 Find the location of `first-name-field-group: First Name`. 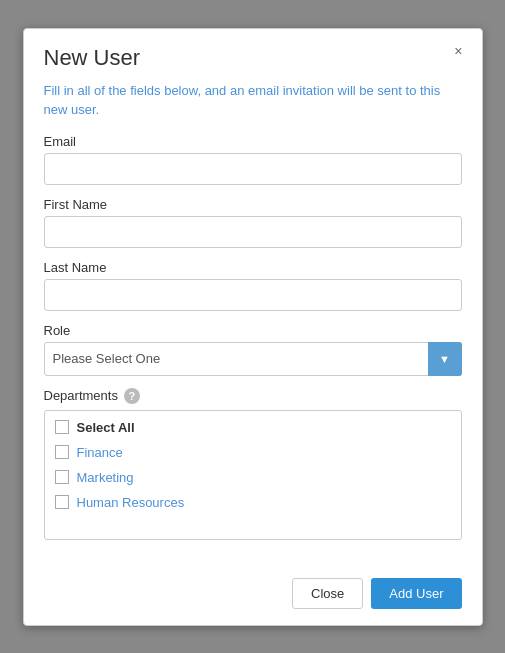

first-name-field-group: First Name is located at coordinates (253, 222).